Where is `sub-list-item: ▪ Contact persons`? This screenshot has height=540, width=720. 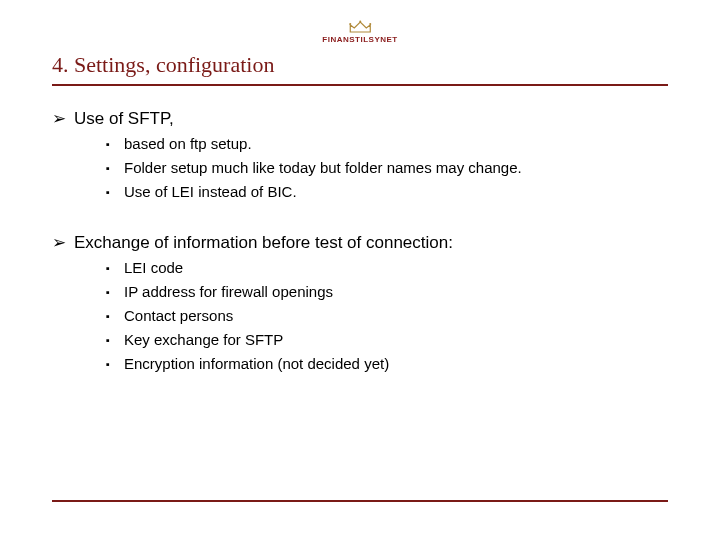 sub-list-item: ▪ Contact persons is located at coordinates (387, 316).